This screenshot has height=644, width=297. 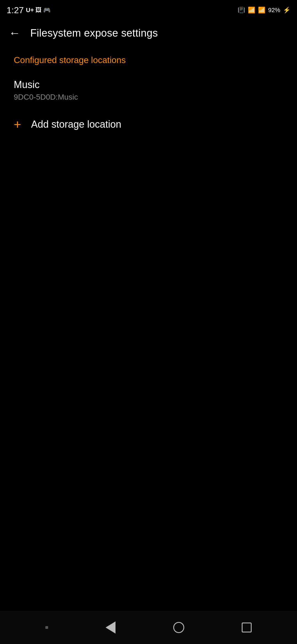 I want to click on back-nav-button, so click(x=111, y=627).